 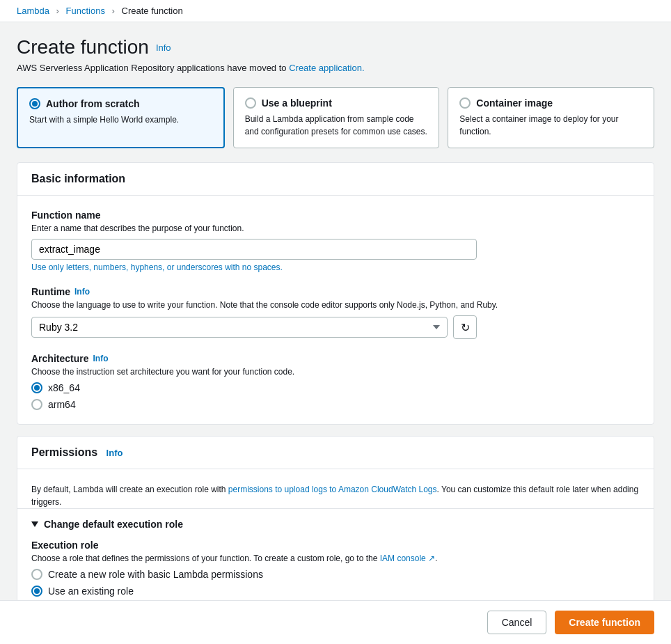 What do you see at coordinates (336, 453) in the screenshot?
I see `permissions-header: Permissions Info` at bounding box center [336, 453].